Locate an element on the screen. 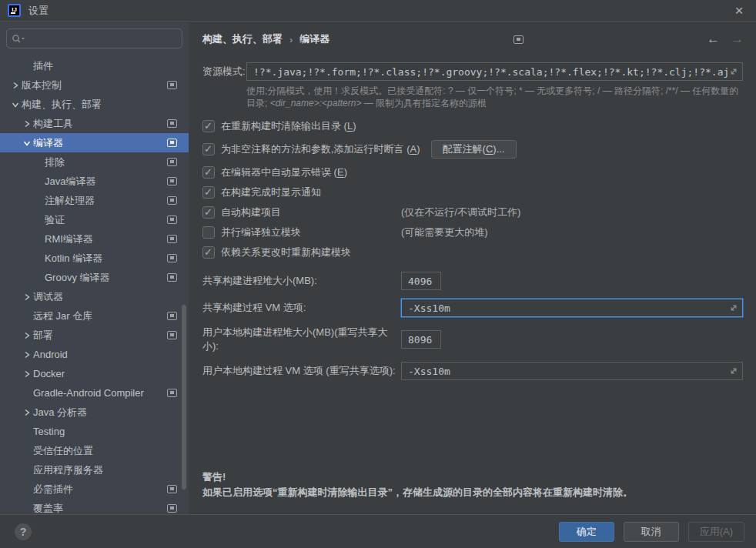 The image size is (756, 548). sidebar-item-label: 覆盖率 is located at coordinates (48, 508).